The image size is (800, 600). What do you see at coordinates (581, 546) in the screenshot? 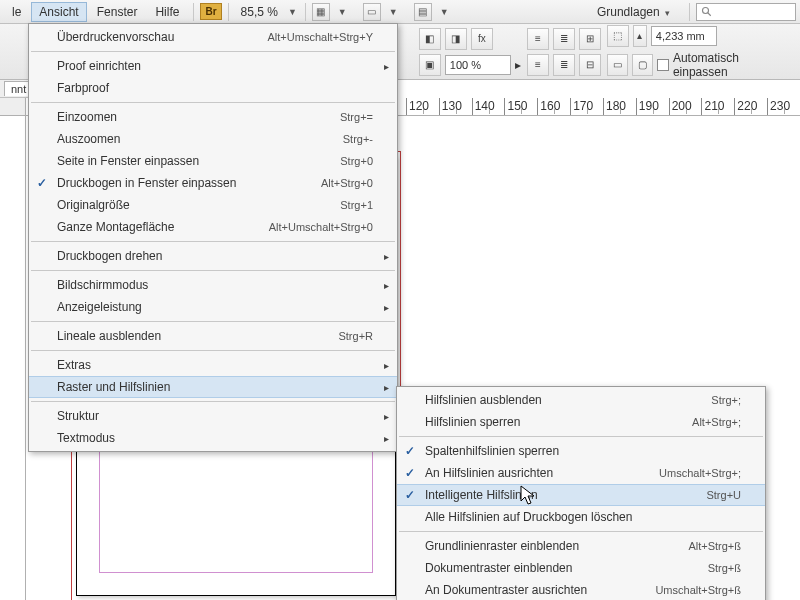
I see `menu-item: Grundlinienraster einblendenAlt+Strg+ß` at bounding box center [581, 546].